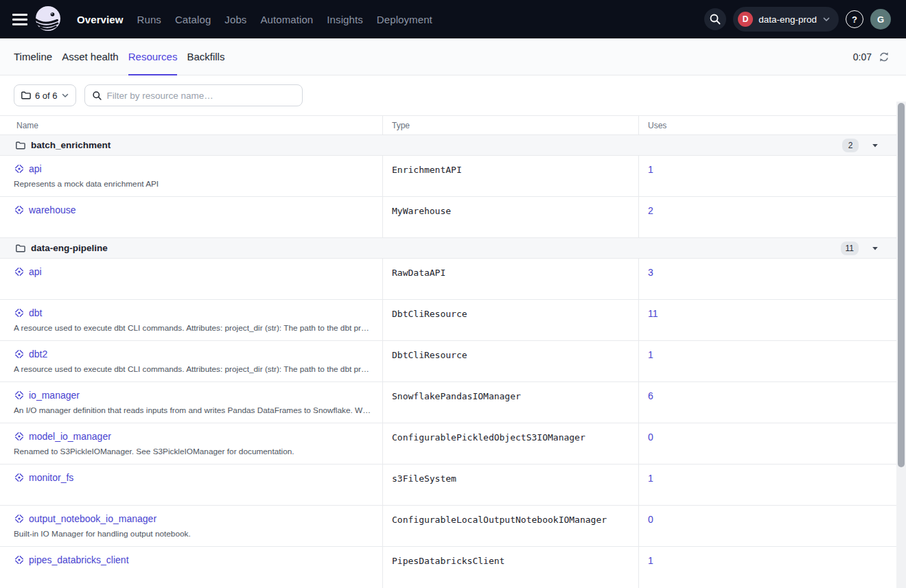 The image size is (906, 588). I want to click on name-cell: model_io_manager Renamed to S3PickleIOMa…, so click(191, 443).